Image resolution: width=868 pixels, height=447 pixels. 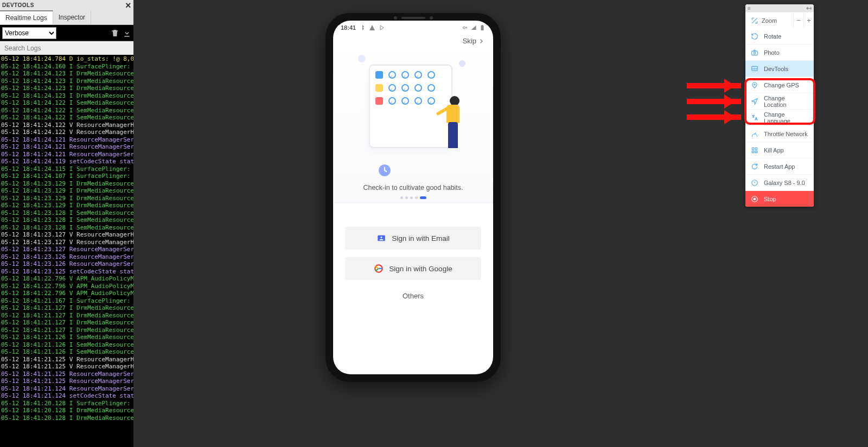 What do you see at coordinates (780, 117) in the screenshot?
I see `toolbar-item-language: Change Language` at bounding box center [780, 117].